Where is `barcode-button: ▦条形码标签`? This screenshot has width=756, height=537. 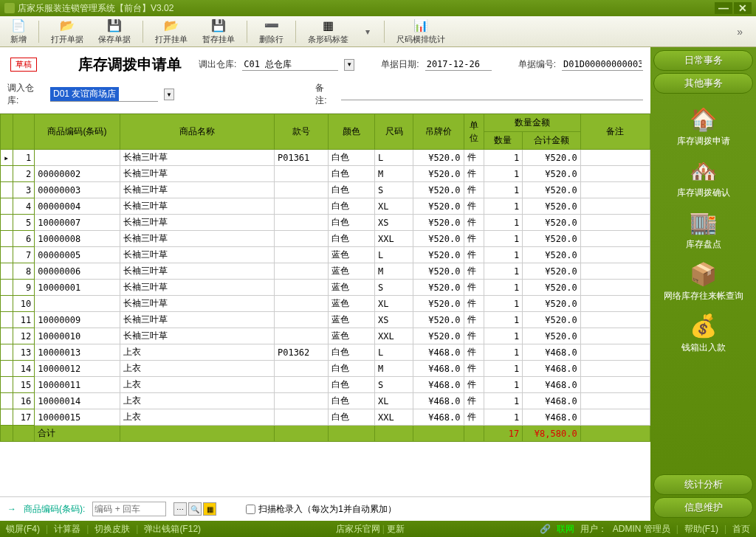
barcode-button: ▦条形码标签 is located at coordinates (328, 32).